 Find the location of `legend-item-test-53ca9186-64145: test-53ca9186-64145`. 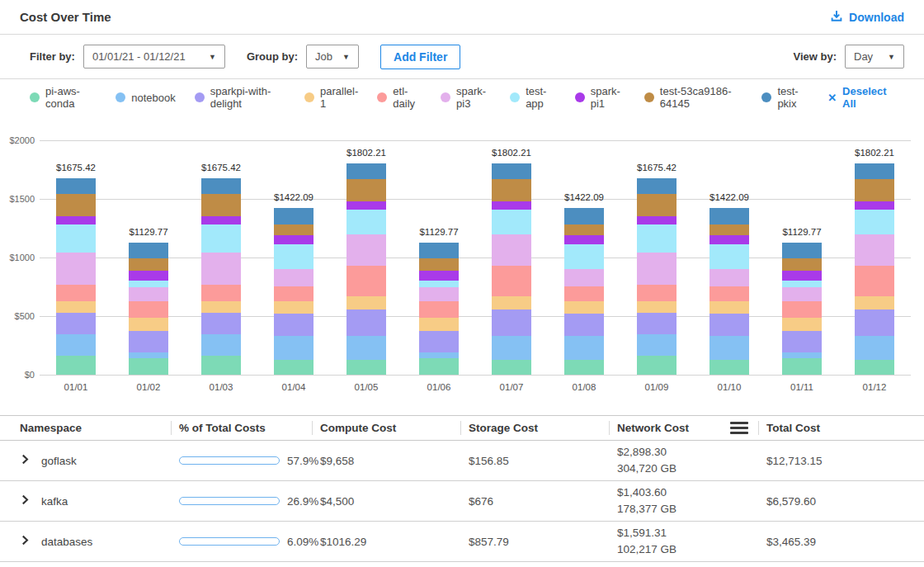

legend-item-test-53ca9186-64145: test-53ca9186-64145 is located at coordinates (694, 97).